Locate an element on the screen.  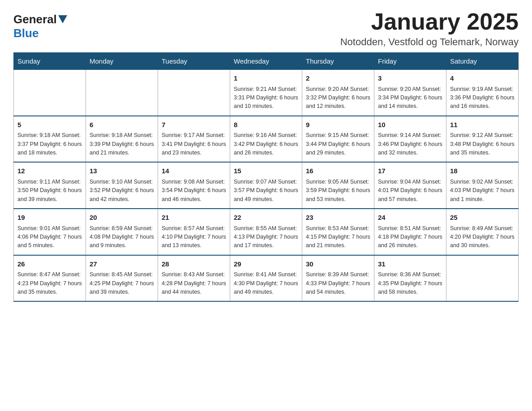
day-info: Sunrise: 9:04 AM Sunset: 4:01 PM Dayligh… is located at coordinates (410, 191).